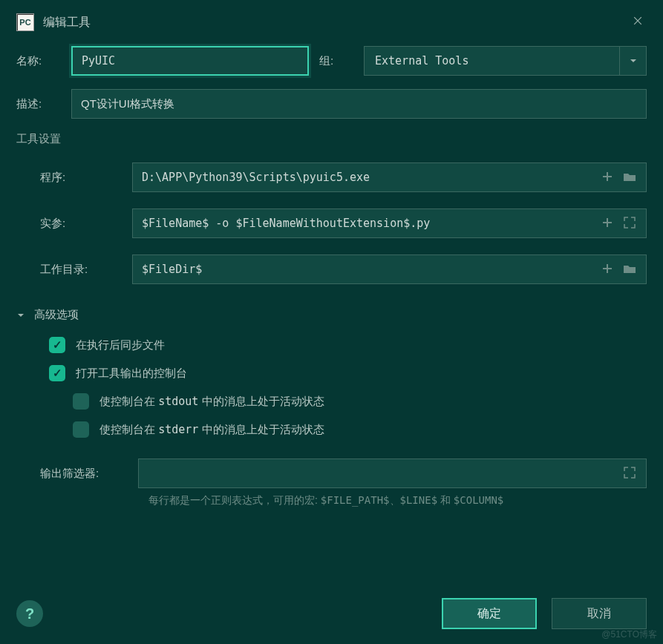  Describe the element at coordinates (120, 346) in the screenshot. I see `sync-files-label: 在执行后同步文件` at that location.